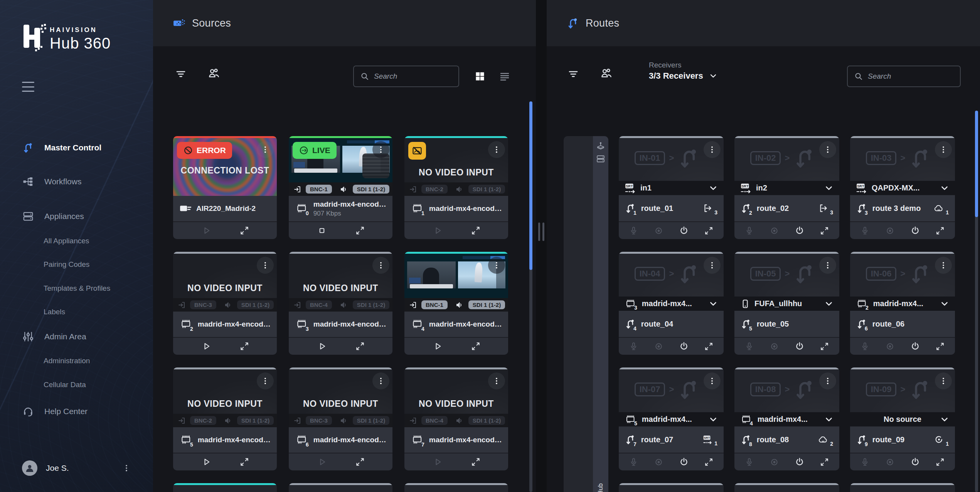  What do you see at coordinates (531, 297) in the screenshot?
I see `sources-scrollbar` at bounding box center [531, 297].